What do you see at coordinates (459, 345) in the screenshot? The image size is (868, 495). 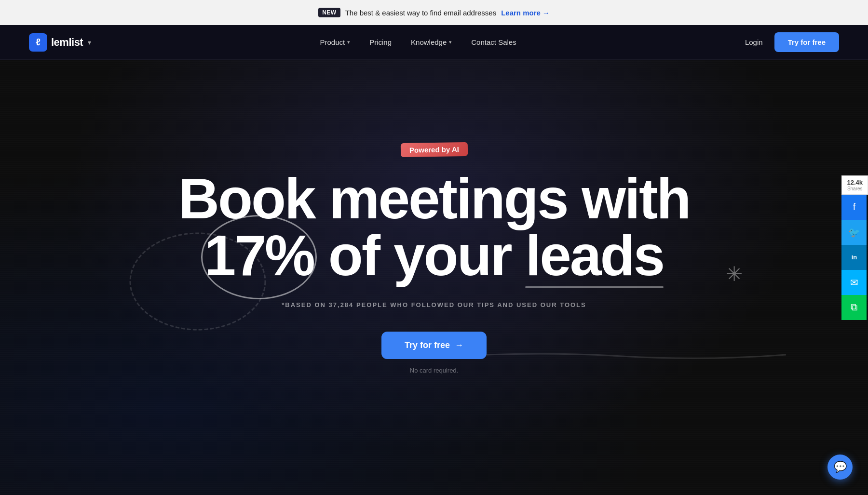 I see `hero-cta-arrow: →` at bounding box center [459, 345].